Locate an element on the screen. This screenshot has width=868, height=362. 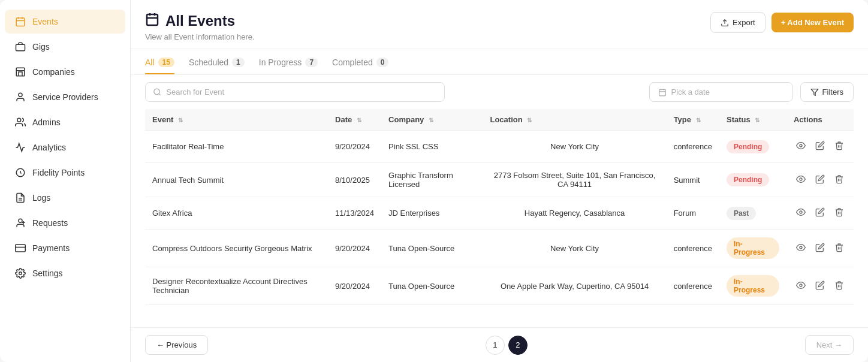
sidebar-item-events: Events is located at coordinates (65, 22).